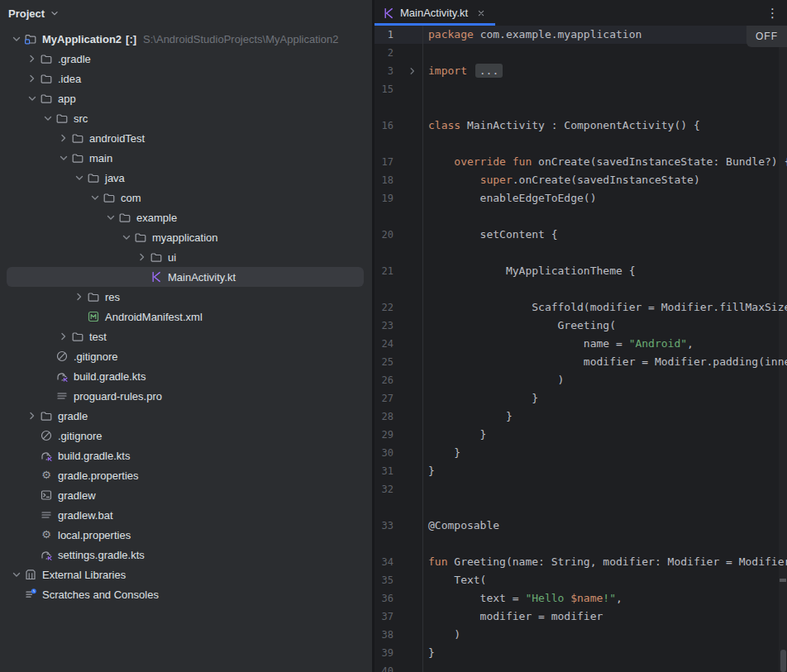 The height and width of the screenshot is (672, 787). I want to click on tree-item-example: example, so click(185, 217).